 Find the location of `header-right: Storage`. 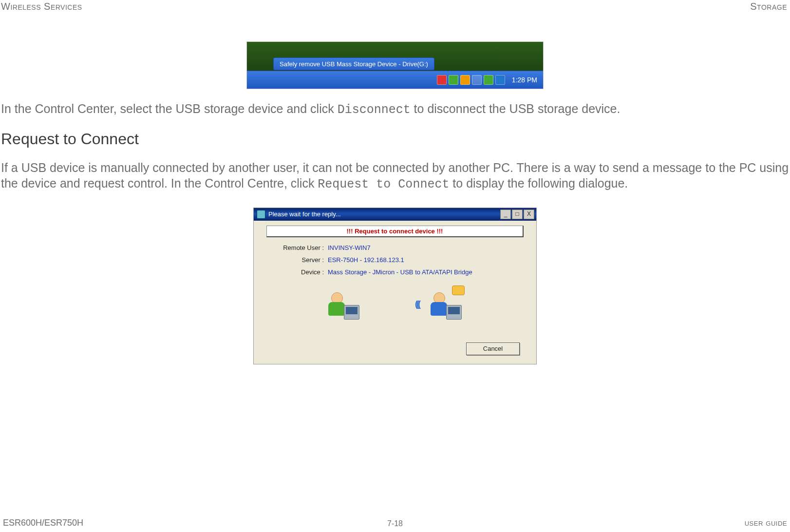

header-right: Storage is located at coordinates (769, 7).